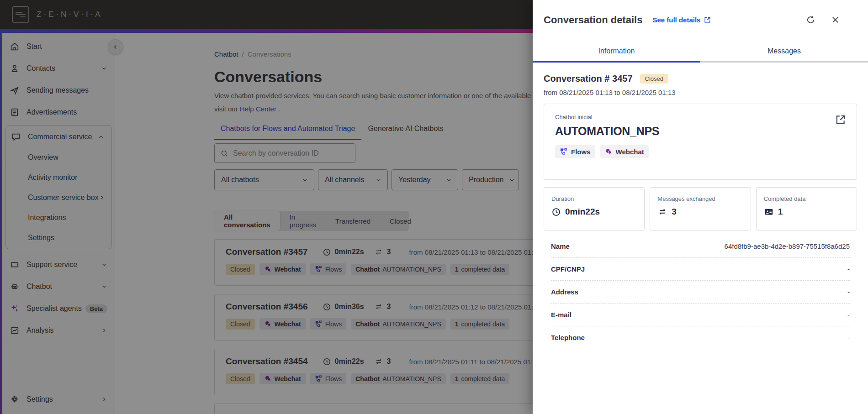 This screenshot has height=414, width=868. I want to click on field-row-cpf-cnpj: CPF/CNPJ -, so click(700, 269).